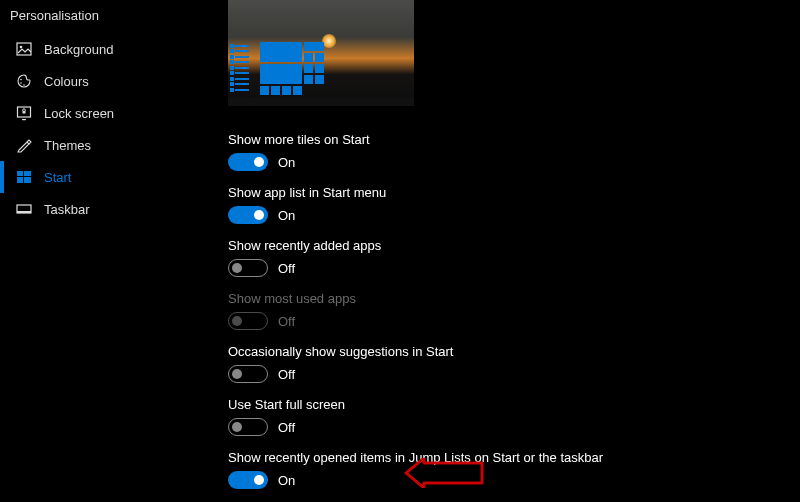  Describe the element at coordinates (100, 113) in the screenshot. I see `sidebar-item-lock-screen: Lock screen` at that location.